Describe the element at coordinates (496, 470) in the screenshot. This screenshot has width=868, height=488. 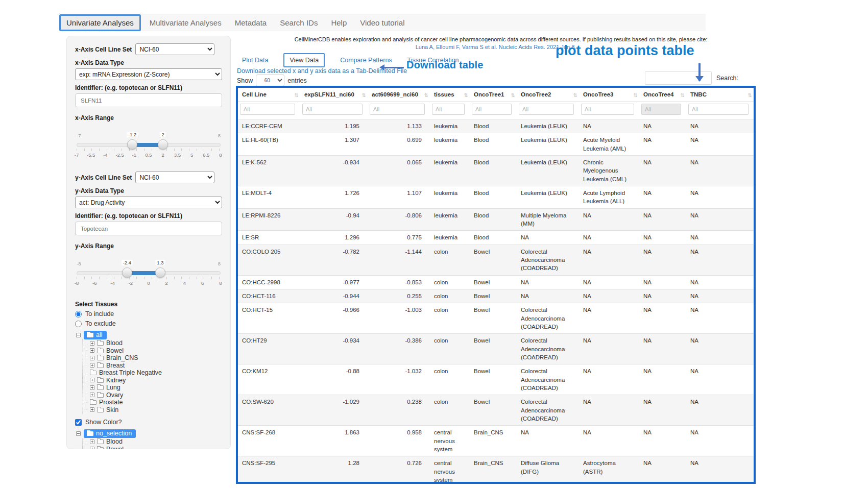
I see `table-row: CNS:SF-2951.280.726central nervous syste…` at that location.